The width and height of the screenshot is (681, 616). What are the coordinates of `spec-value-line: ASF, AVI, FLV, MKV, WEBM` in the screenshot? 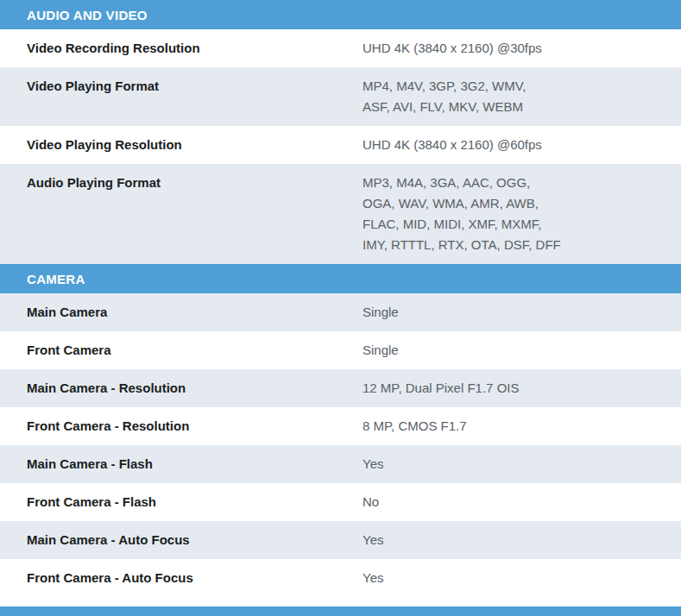 It's located at (513, 107).